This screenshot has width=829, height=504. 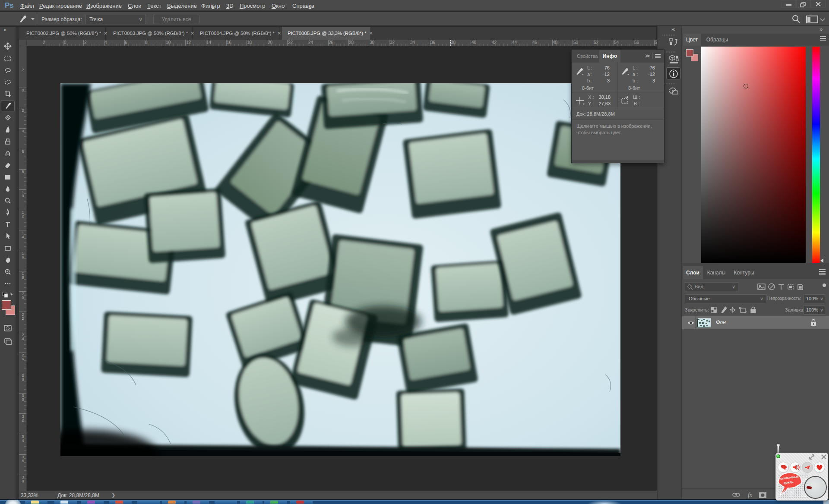 I want to click on svg-text: fx, so click(x=750, y=495).